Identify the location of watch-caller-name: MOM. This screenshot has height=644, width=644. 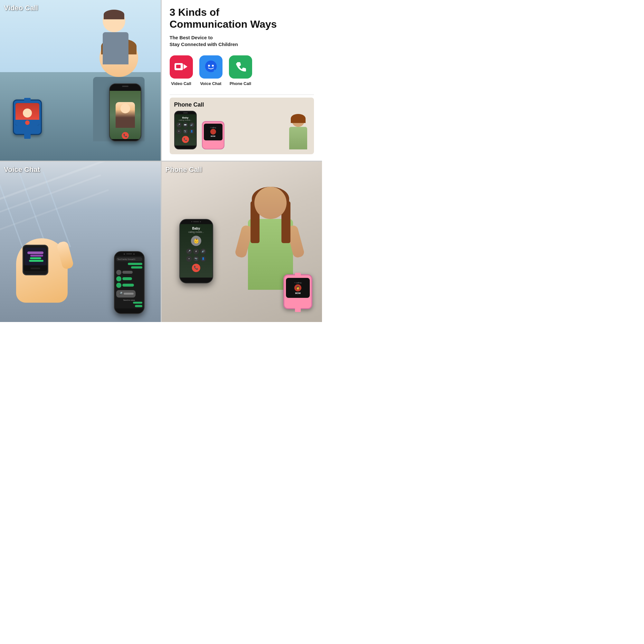
(213, 136).